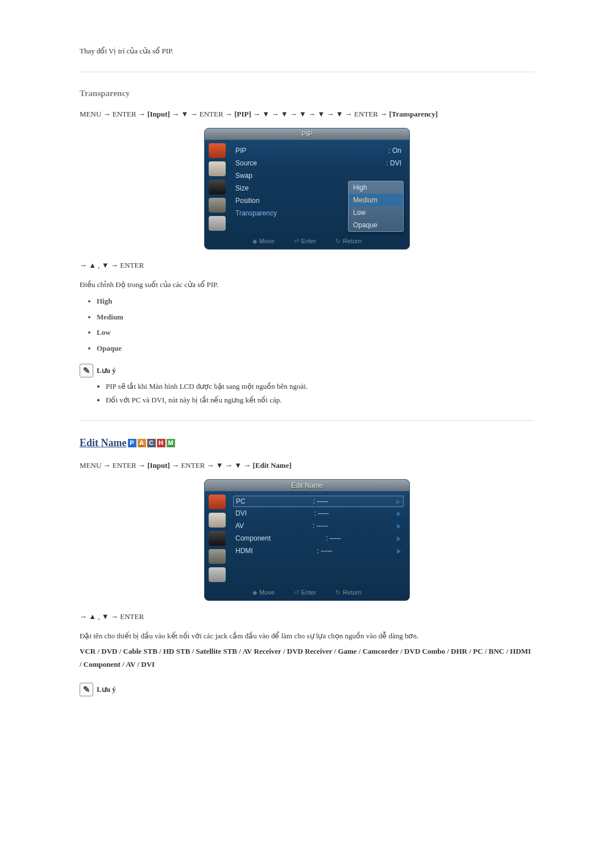 The height and width of the screenshot is (868, 614). What do you see at coordinates (256, 213) in the screenshot?
I see `row-transparency: Transparency` at bounding box center [256, 213].